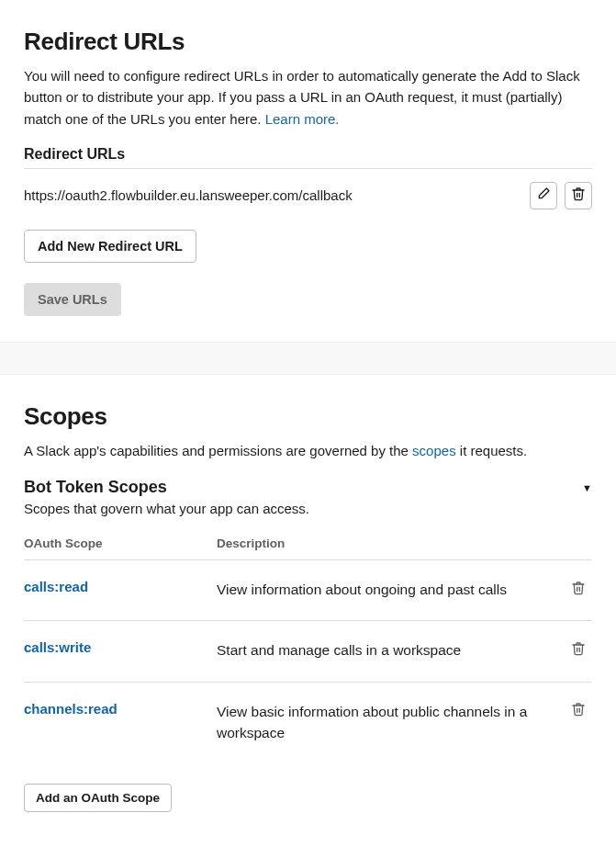  Describe the element at coordinates (308, 154) in the screenshot. I see `redirect-urls-list-heading: Redirect URLs` at that location.